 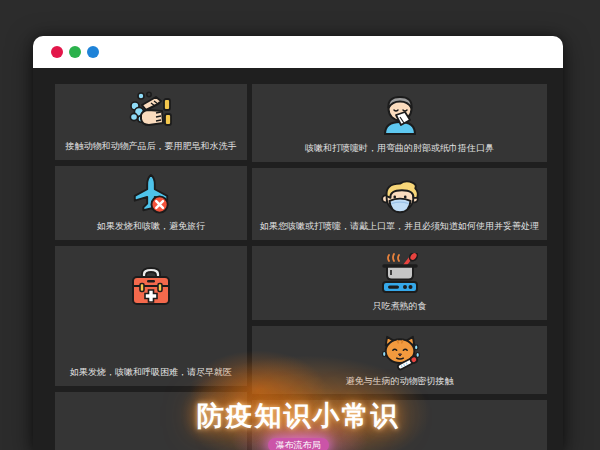 I want to click on card-caption: 只吃煮熟的食, so click(x=400, y=306).